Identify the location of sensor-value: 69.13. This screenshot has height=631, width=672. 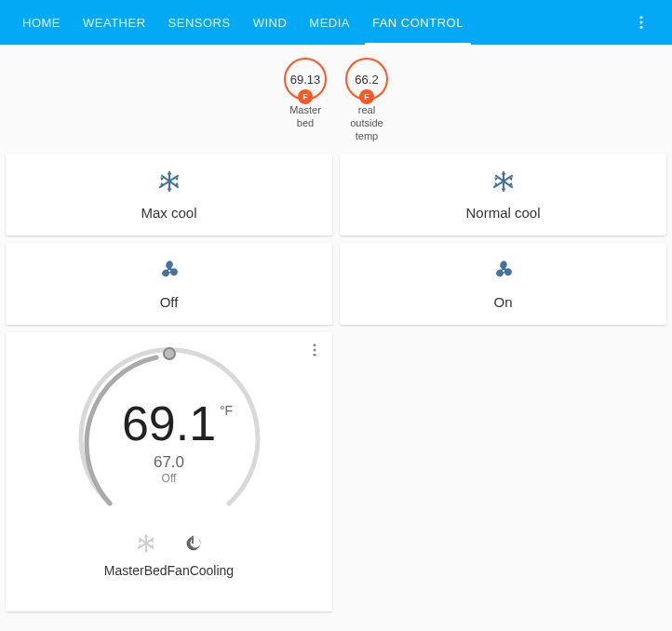
(305, 80).